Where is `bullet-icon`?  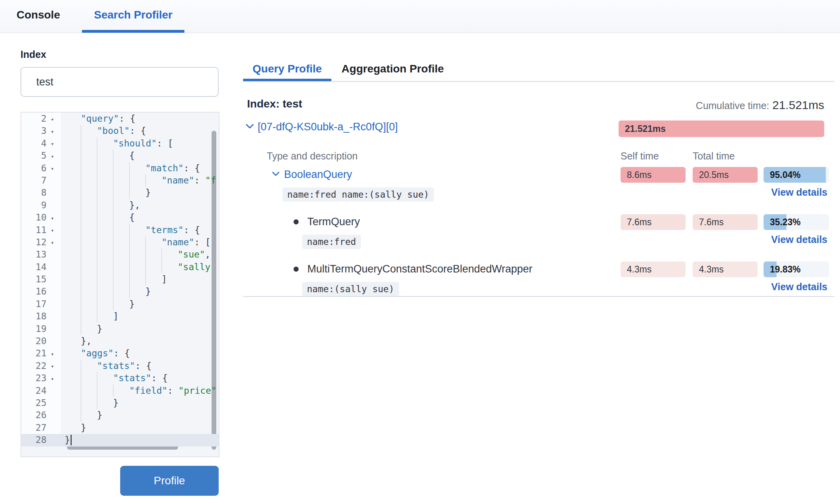
bullet-icon is located at coordinates (296, 222).